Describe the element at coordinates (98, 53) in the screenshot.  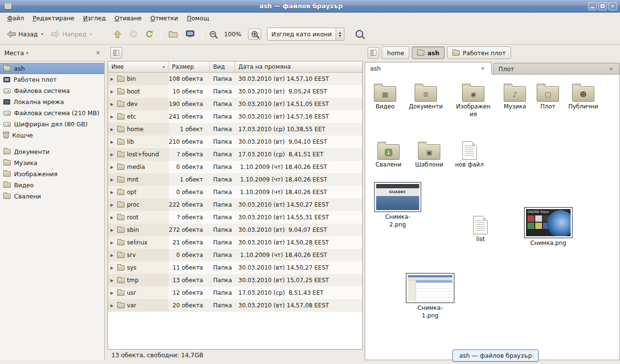
I see `places-close-icon: ✕` at that location.